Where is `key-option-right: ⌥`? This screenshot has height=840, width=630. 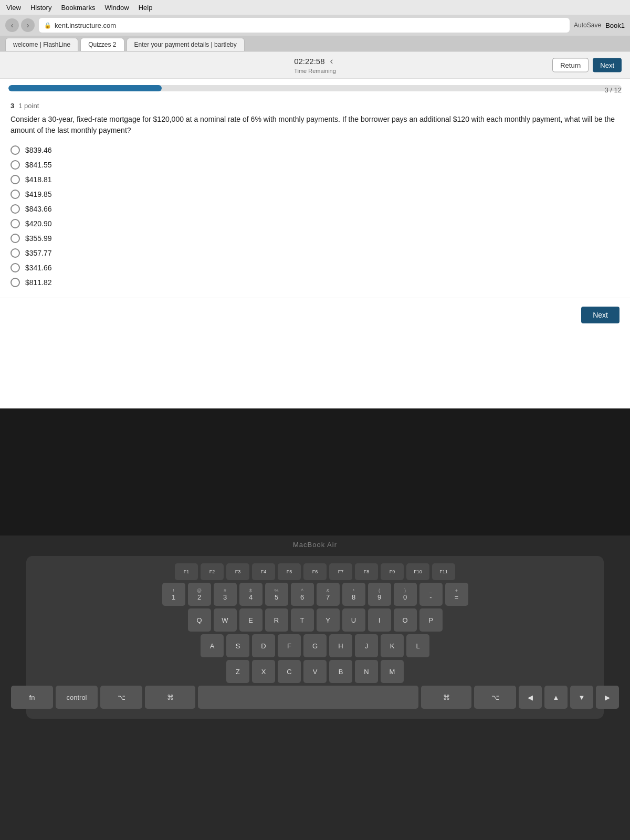 key-option-right: ⌥ is located at coordinates (495, 697).